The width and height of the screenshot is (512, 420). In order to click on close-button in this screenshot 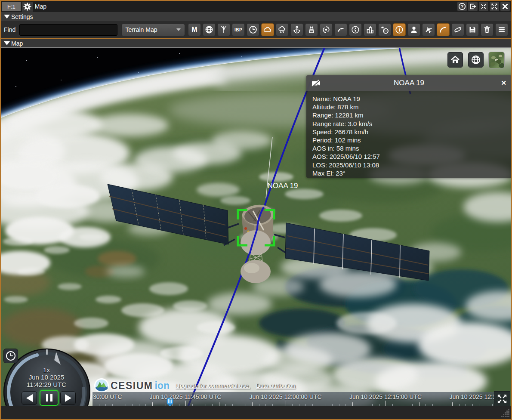, I will do `click(505, 6)`.